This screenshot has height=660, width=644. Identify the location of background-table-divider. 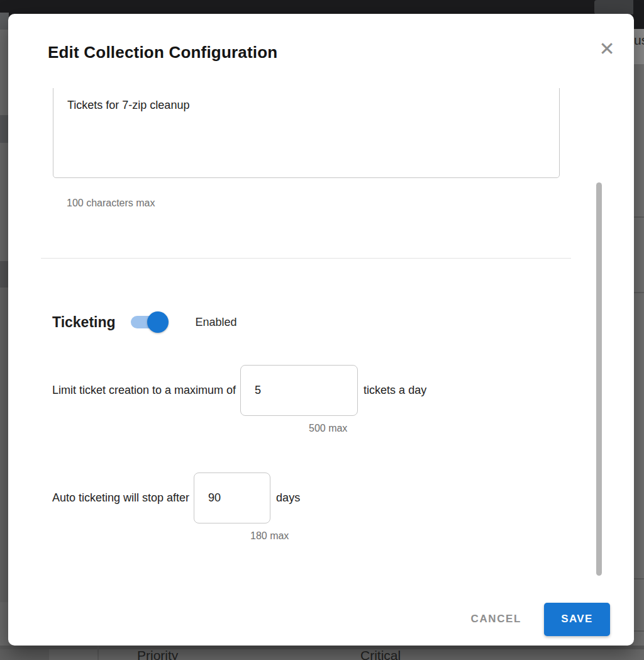
(98, 653).